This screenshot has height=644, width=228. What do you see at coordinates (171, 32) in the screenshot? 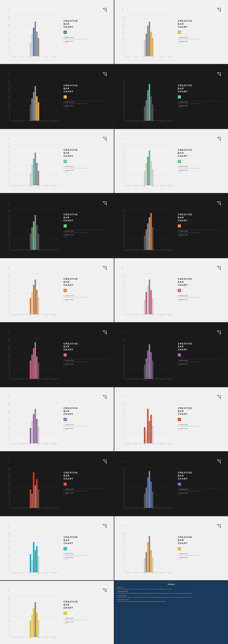
I see `slide-2: 100806040200 2011201220132014201` at bounding box center [171, 32].